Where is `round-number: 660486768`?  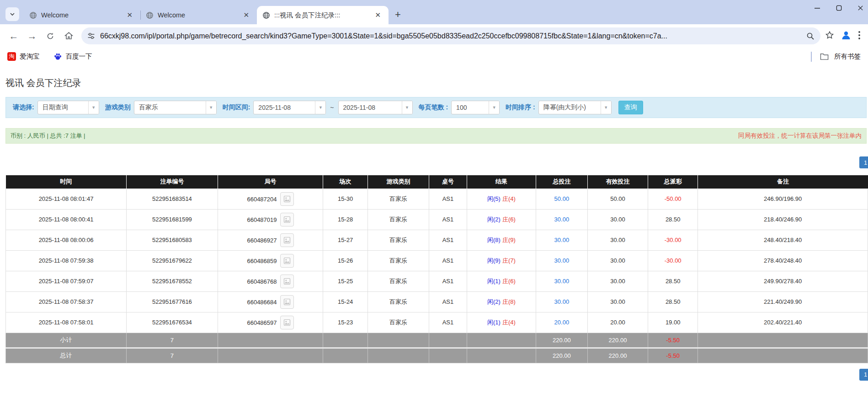
round-number: 660486768 is located at coordinates (261, 281).